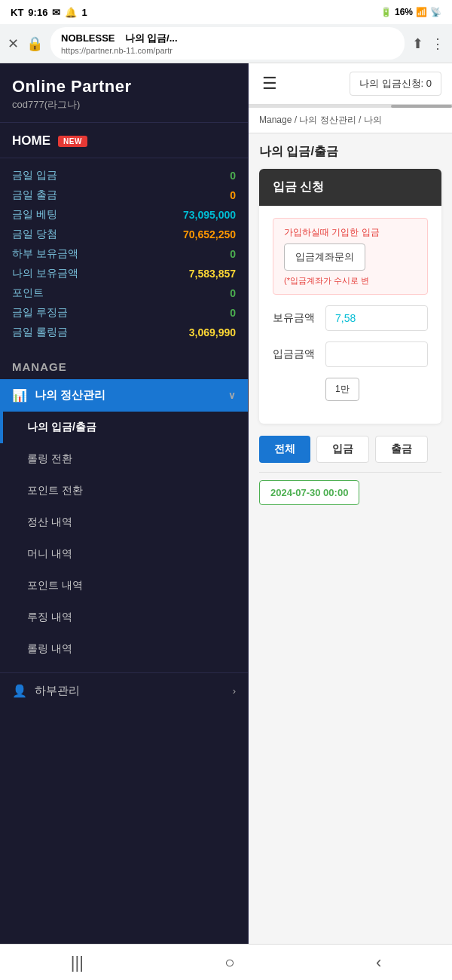 The width and height of the screenshot is (452, 980). I want to click on sidebar-header: Online Partner cod777(라그나), so click(124, 93).